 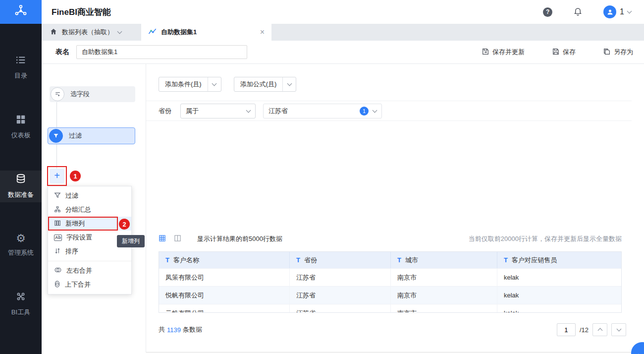 What do you see at coordinates (21, 177) in the screenshot?
I see `sidebar: 目录 仪表板 数据准备 ⚙ 管理系统` at bounding box center [21, 177].